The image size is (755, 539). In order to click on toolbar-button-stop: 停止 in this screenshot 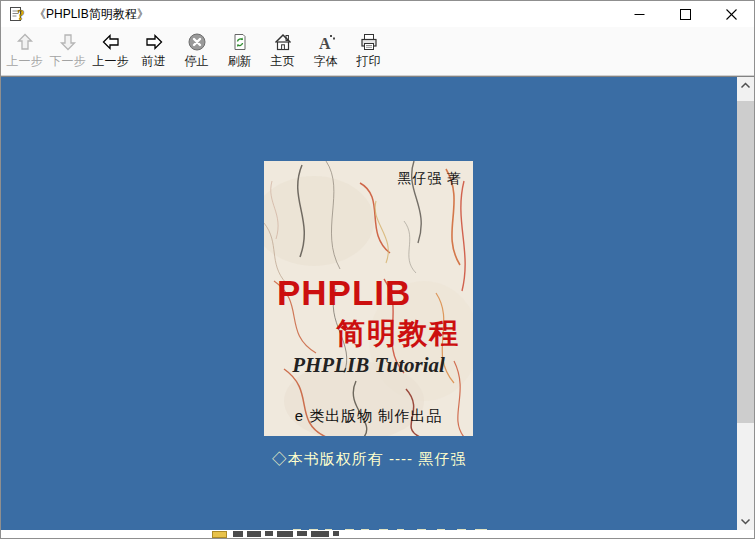, I will do `click(196, 48)`.